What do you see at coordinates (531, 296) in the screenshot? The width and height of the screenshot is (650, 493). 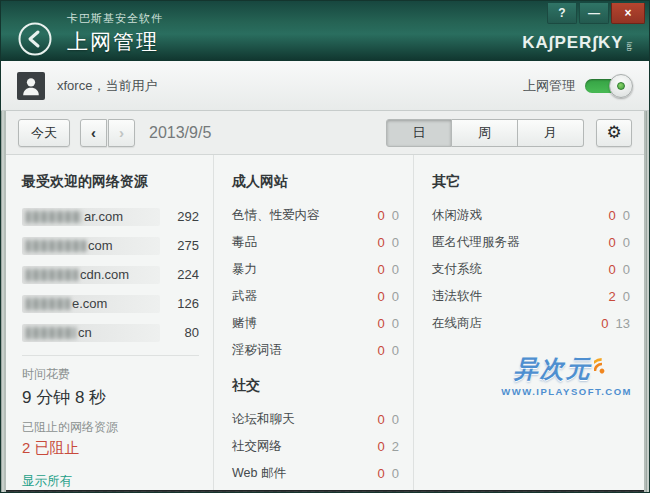 I see `category-row: 违法软件 20` at bounding box center [531, 296].